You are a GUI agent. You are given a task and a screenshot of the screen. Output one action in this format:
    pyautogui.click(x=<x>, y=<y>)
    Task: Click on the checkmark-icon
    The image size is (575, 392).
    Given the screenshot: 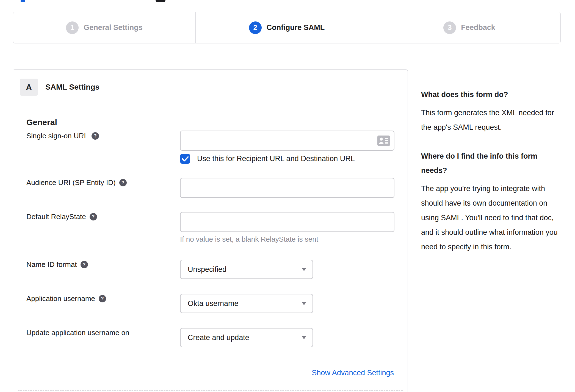 What is the action you would take?
    pyautogui.click(x=185, y=159)
    